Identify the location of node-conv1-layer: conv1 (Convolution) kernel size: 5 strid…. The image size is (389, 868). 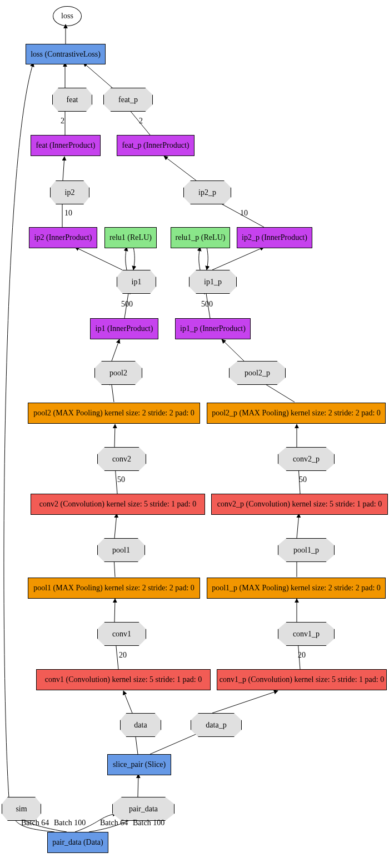
(123, 680).